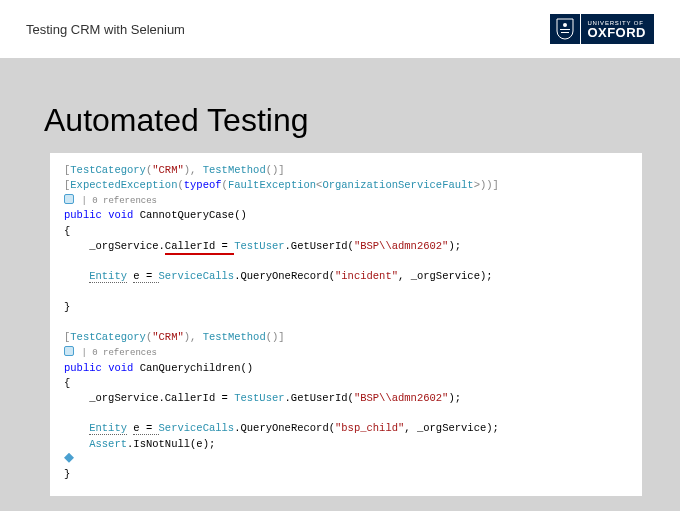  I want to click on oxford-logo-text: UNIVERSITY OF OXFORD, so click(618, 29).